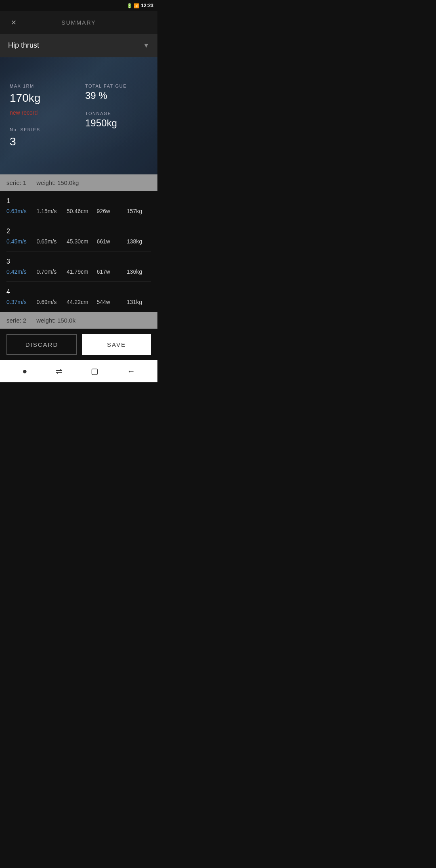 The width and height of the screenshot is (436, 868). What do you see at coordinates (25, 321) in the screenshot?
I see `serie2-number: 2` at bounding box center [25, 321].